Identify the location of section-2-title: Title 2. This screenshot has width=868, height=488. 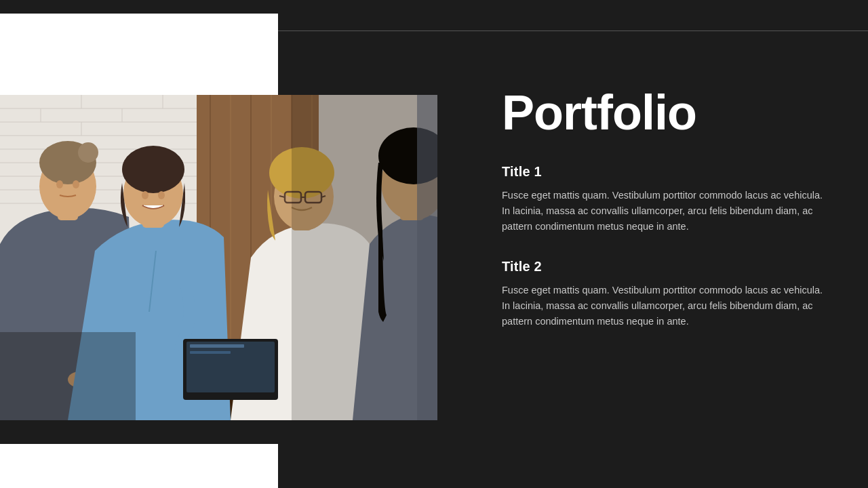
(665, 267).